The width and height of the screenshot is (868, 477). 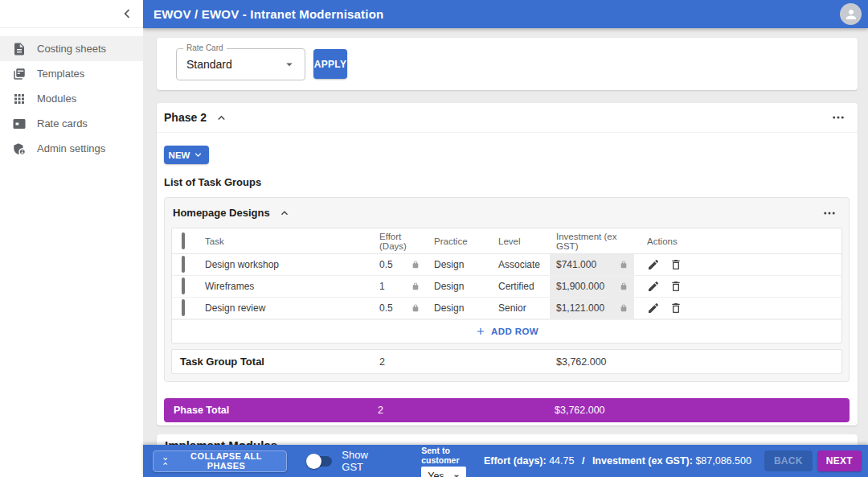 I want to click on table-row: Design review 0.5 Design Senior $1,121.0…, so click(x=506, y=309).